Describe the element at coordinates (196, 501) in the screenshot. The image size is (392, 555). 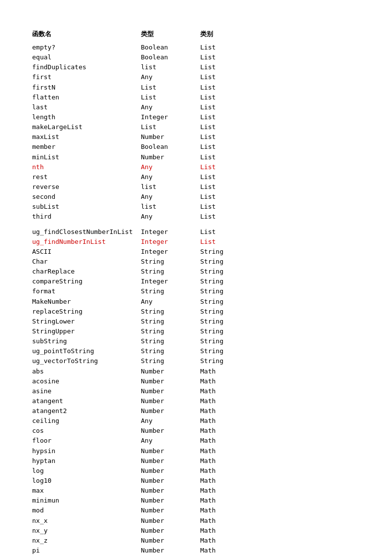
I see `table-row: minimunNumberMath` at that location.